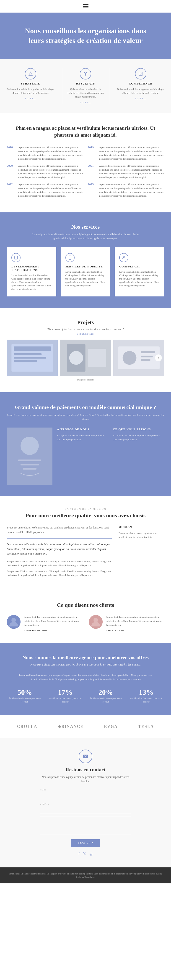 The width and height of the screenshot is (171, 980). What do you see at coordinates (86, 36) in the screenshot?
I see `hero-section: Nous conseillons les organisations dans …` at bounding box center [86, 36].